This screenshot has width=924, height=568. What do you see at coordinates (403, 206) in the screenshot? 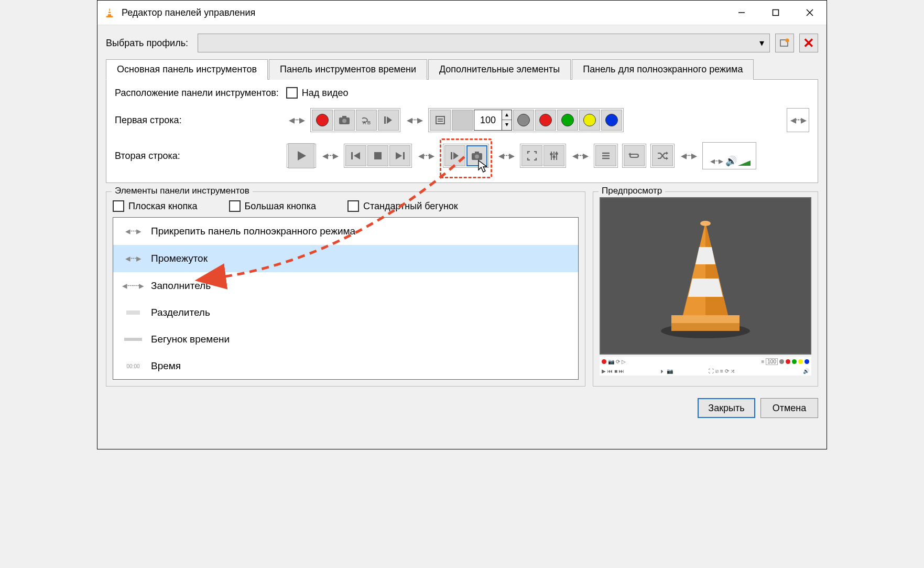
I see `native-slider-checkbox: Стандартный бегунок` at bounding box center [403, 206].